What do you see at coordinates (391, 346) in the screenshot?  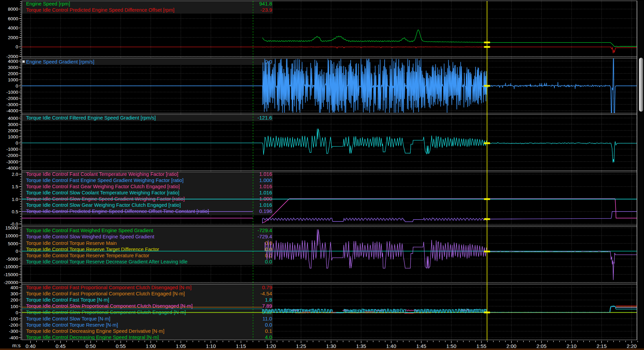 I see `svg-text: 1:40` at bounding box center [391, 346].